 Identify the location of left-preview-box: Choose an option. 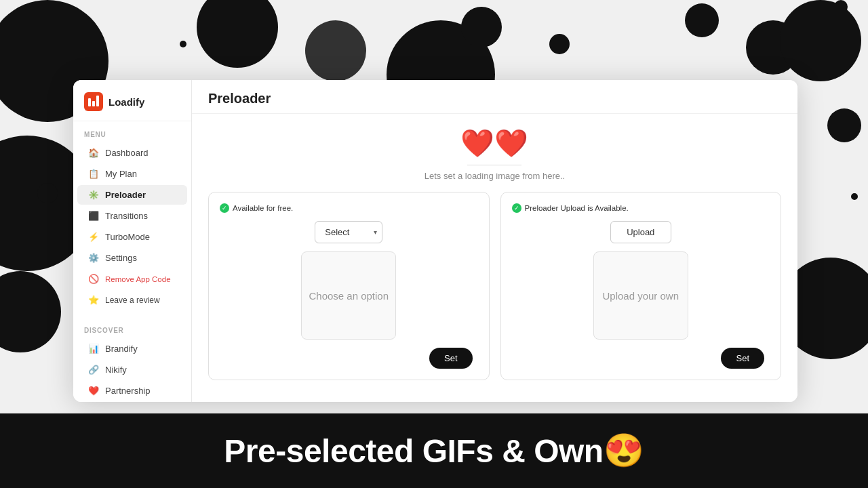
(349, 296).